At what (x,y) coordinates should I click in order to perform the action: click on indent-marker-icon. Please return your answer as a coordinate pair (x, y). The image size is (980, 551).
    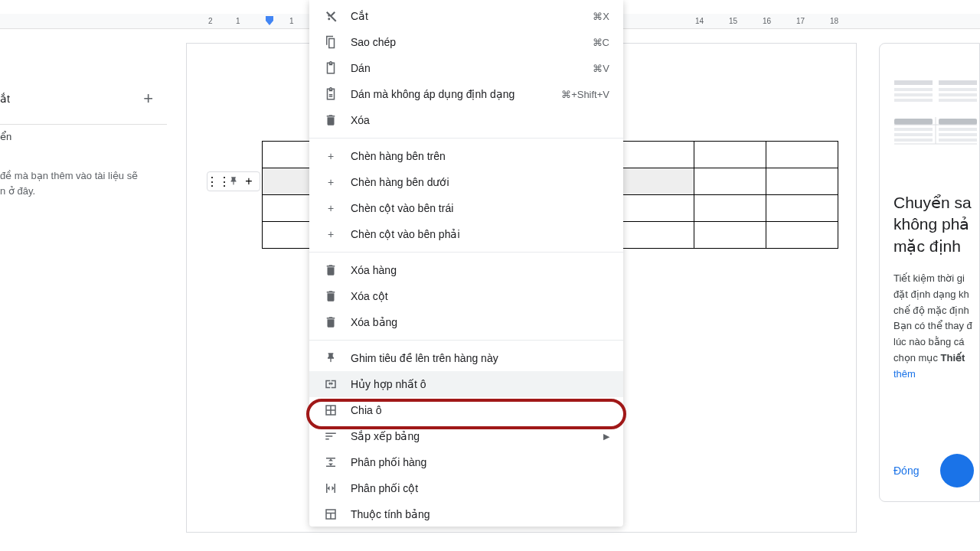
    Looking at the image, I should click on (270, 21).